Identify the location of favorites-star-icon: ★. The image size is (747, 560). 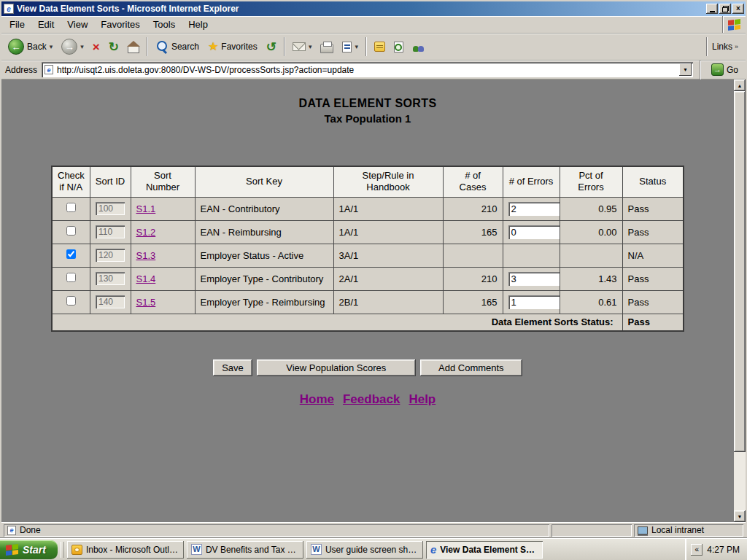
(213, 47).